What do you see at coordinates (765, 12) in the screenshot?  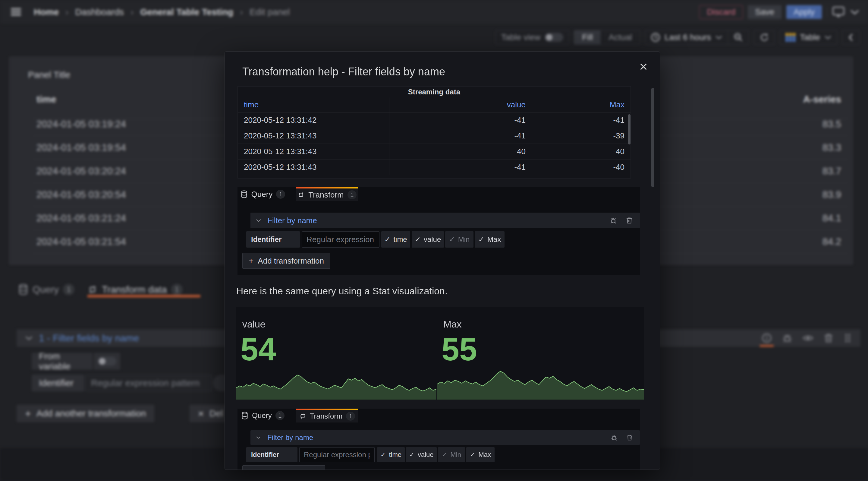 I see `save-button: Save` at bounding box center [765, 12].